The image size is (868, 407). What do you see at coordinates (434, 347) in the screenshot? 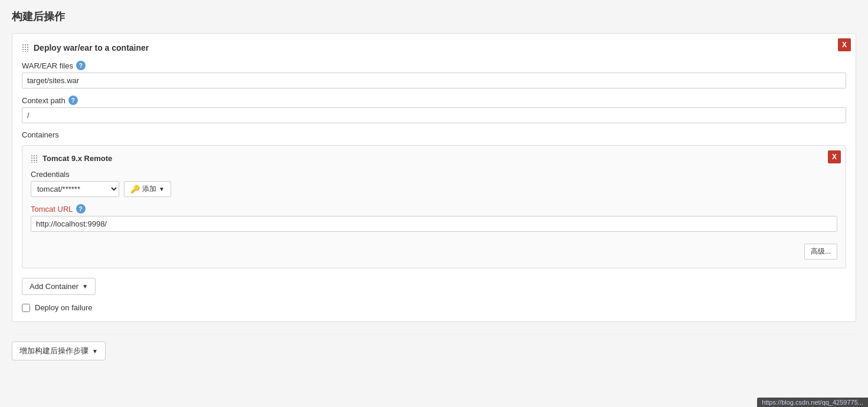
I see `bottom-bar: 增加构建后操作步骤 ▼` at bounding box center [434, 347].